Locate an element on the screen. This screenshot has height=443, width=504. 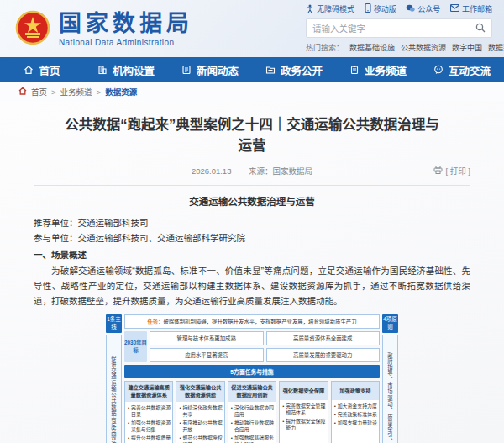
section-title: 一、场景概述 is located at coordinates (252, 254).